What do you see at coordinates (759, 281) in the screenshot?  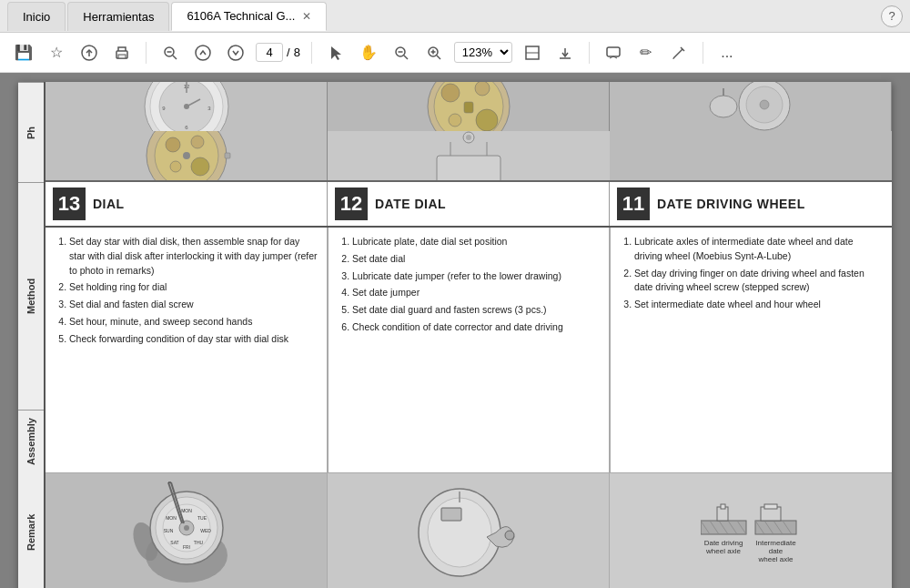 I see `step-11-2: Set day driving finger on date driving w…` at bounding box center [759, 281].